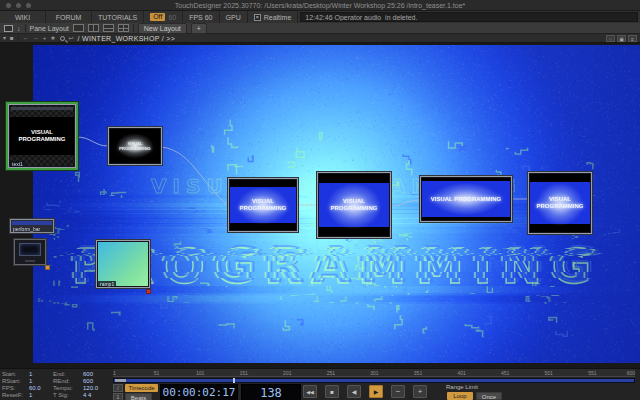 The width and height of the screenshot is (640, 400). What do you see at coordinates (69, 17) in the screenshot?
I see `forum-button: FORUM` at bounding box center [69, 17].